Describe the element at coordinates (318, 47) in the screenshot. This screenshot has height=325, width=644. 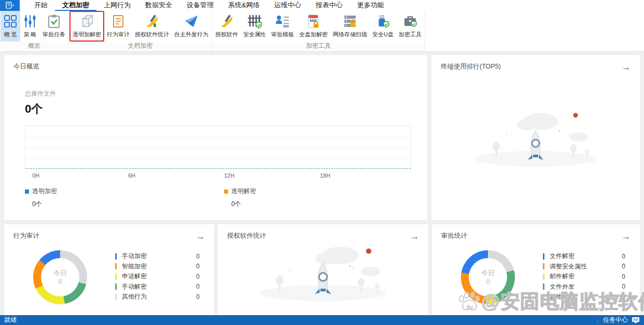
I see `ribbon-group-label: 加密工具` at that location.